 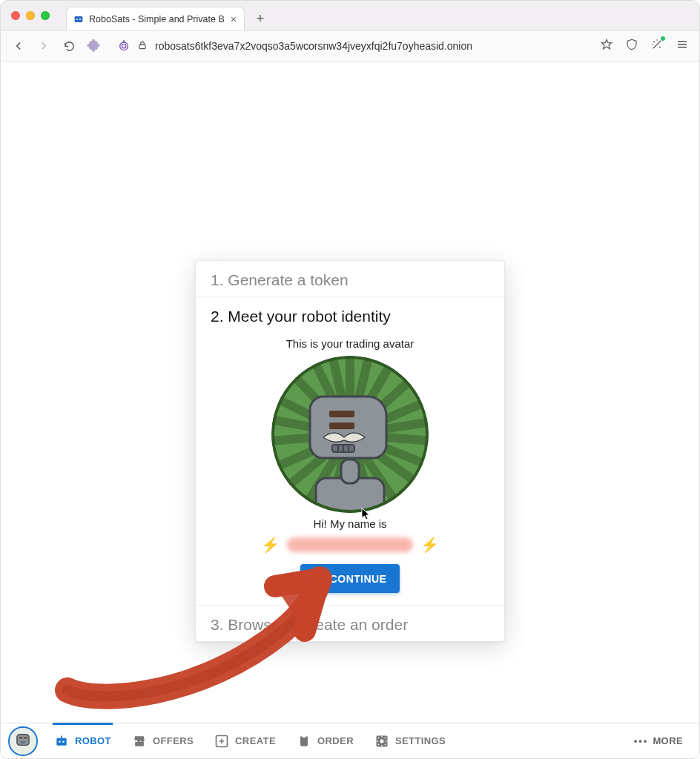 What do you see at coordinates (93, 46) in the screenshot?
I see `extension-icon` at bounding box center [93, 46].